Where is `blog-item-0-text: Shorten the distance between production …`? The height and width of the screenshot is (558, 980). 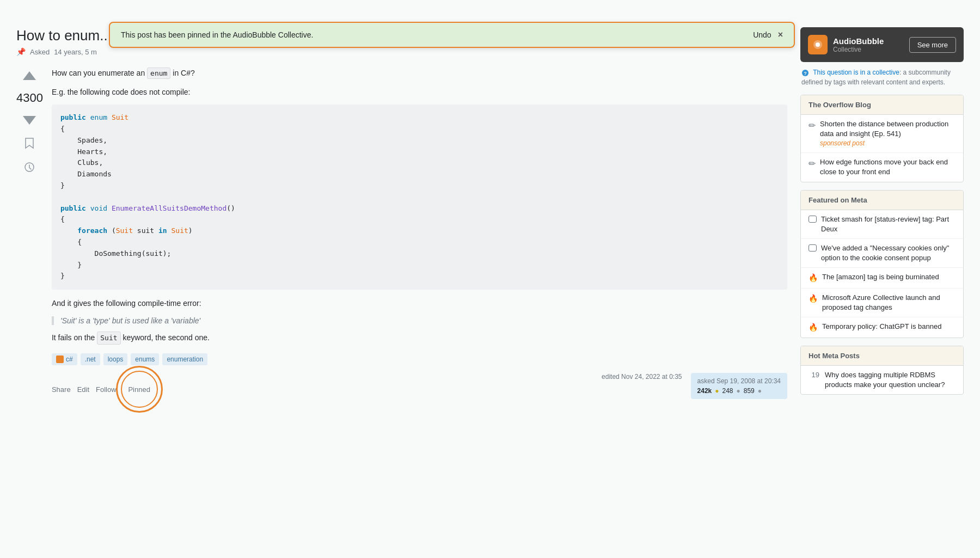
blog-item-0-text: Shorten the distance between production … is located at coordinates (887, 134).